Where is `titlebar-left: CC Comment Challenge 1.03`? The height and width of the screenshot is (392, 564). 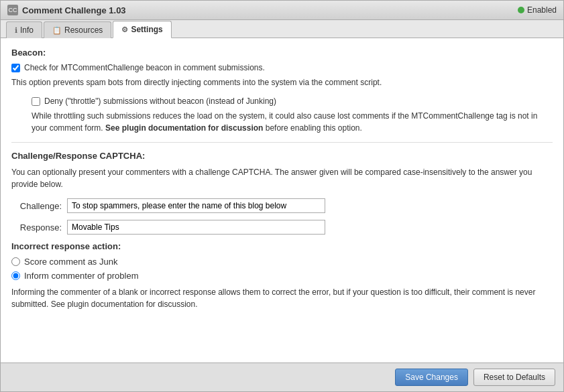 titlebar-left: CC Comment Challenge 1.03 is located at coordinates (67, 10).